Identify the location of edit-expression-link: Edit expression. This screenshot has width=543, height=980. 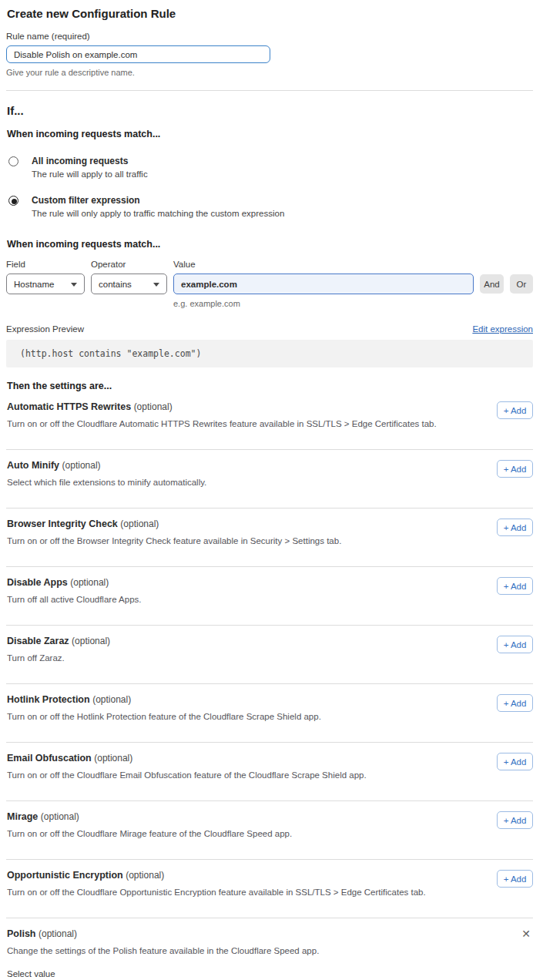
(502, 329).